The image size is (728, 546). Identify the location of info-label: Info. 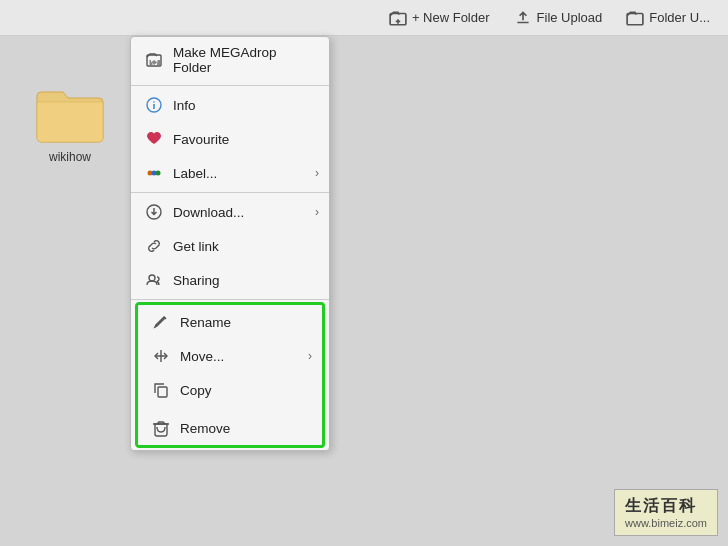
(184, 106).